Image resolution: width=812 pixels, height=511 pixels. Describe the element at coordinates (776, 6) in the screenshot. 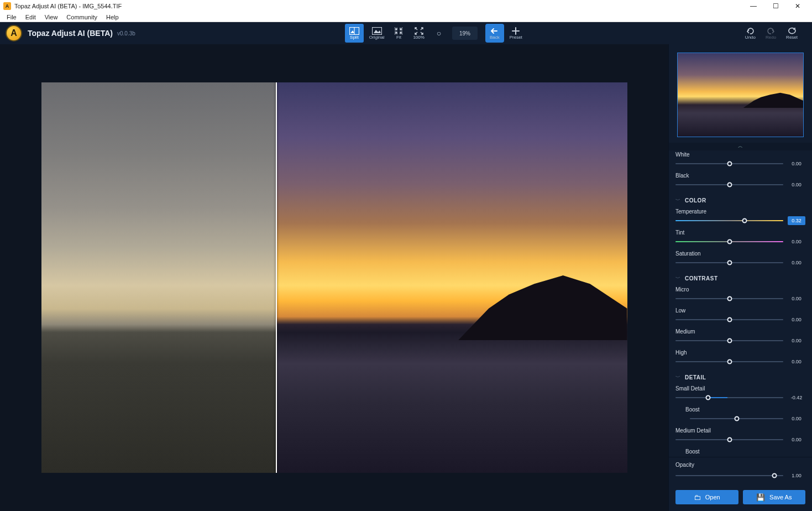

I see `maximize-button: ☐` at that location.